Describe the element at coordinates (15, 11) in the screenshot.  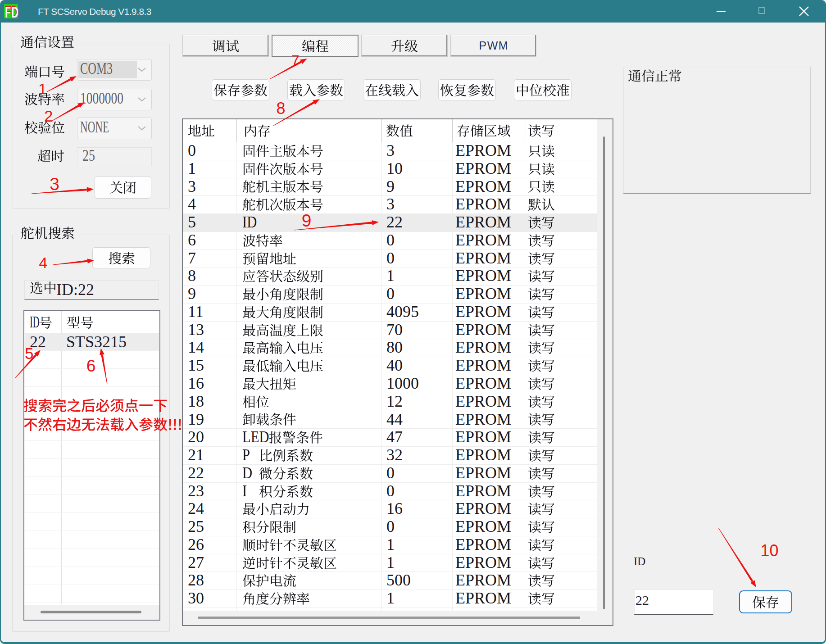
I see `svg-text: D` at that location.